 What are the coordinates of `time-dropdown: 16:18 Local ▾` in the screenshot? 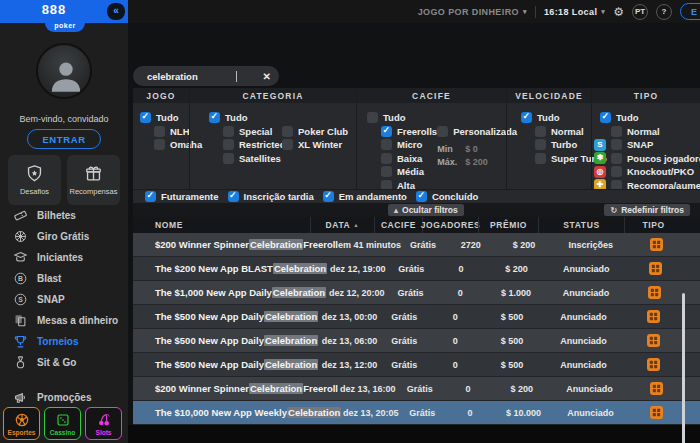 It's located at (574, 12).